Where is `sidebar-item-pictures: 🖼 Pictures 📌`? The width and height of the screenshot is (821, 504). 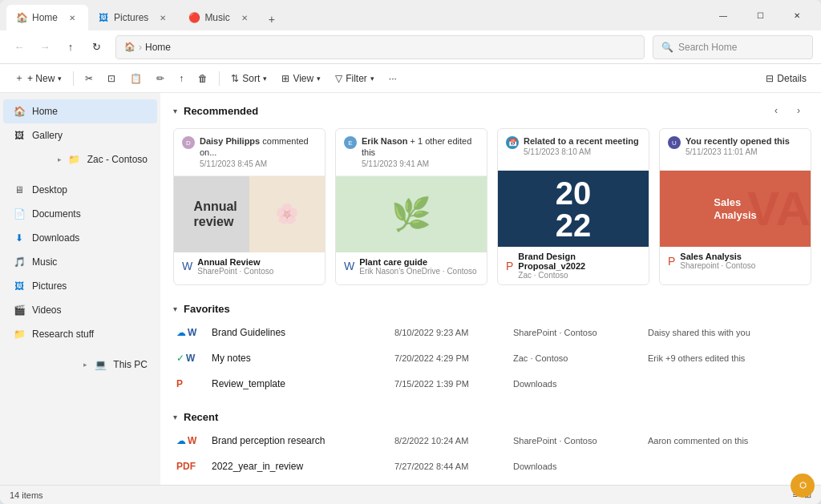 sidebar-item-pictures: 🖼 Pictures 📌 is located at coordinates (80, 286).